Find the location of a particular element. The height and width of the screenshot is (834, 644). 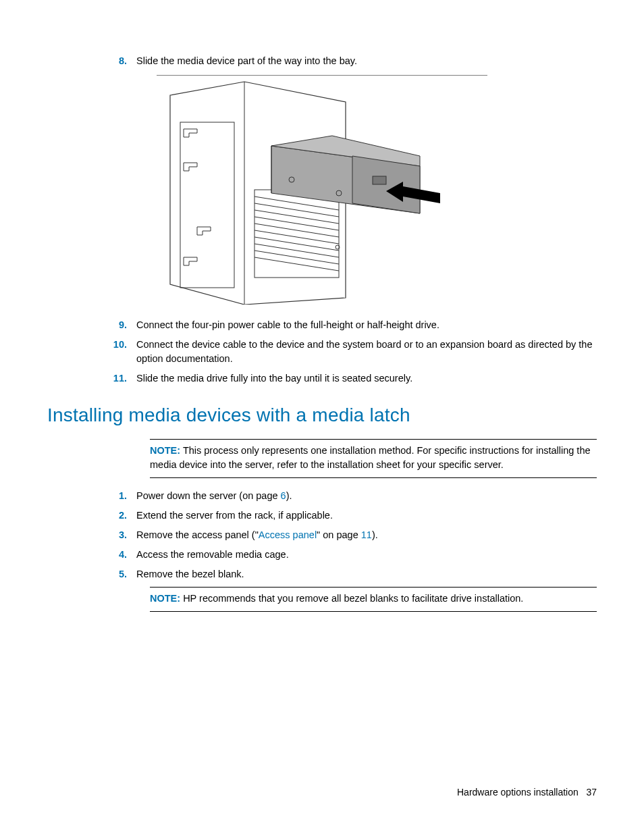

list-number: 1. is located at coordinates (122, 496).